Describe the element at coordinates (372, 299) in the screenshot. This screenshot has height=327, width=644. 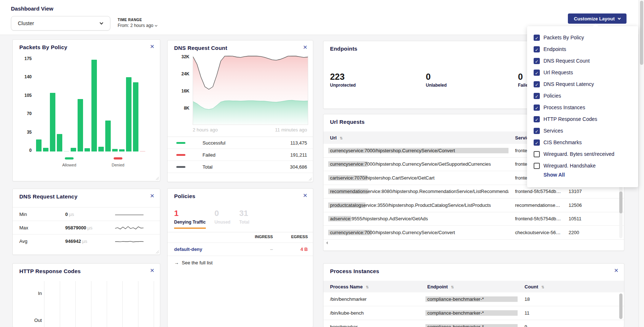
I see `process-name-cell: /bin/benchmarker` at that location.